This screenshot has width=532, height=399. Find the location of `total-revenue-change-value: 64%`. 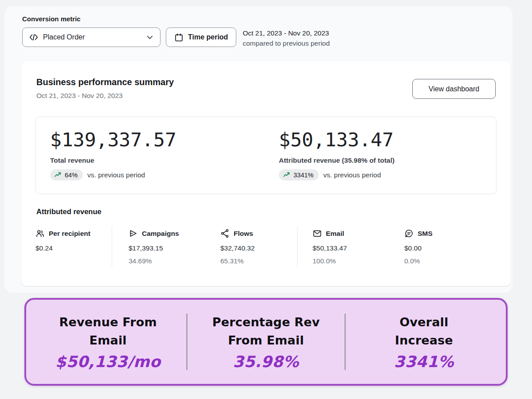

total-revenue-change-value: 64% is located at coordinates (71, 175).